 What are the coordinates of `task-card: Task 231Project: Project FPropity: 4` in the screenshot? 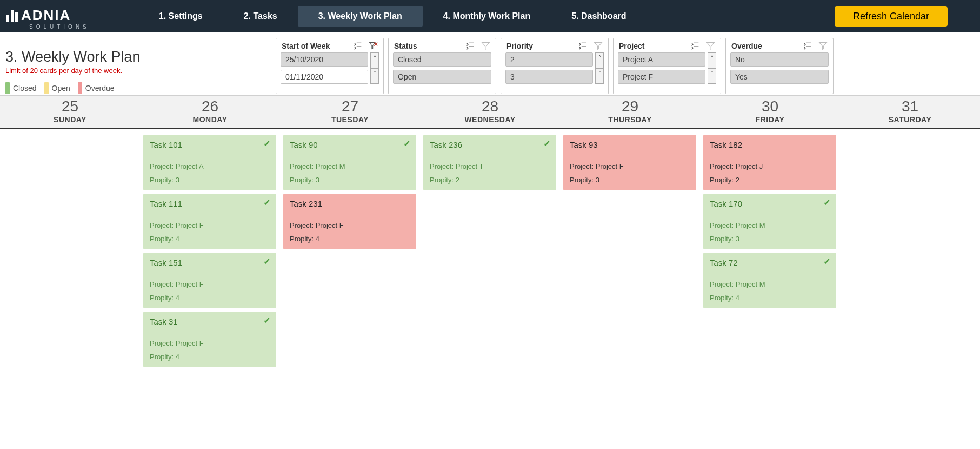 It's located at (350, 222).